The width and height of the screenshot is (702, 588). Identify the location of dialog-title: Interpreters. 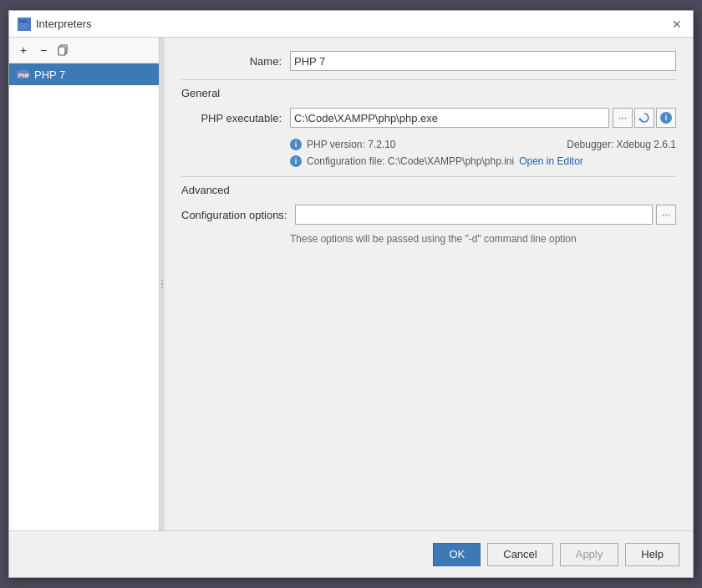
(64, 23).